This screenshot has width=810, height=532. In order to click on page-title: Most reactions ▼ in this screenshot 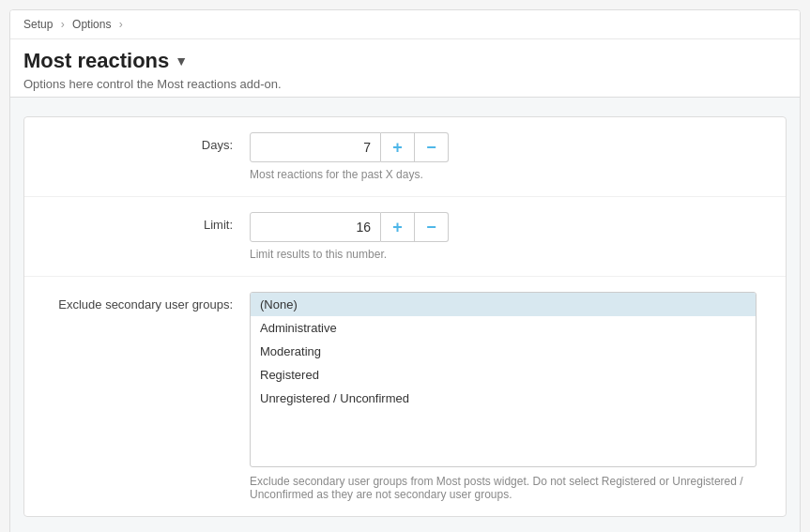, I will do `click(405, 61)`.